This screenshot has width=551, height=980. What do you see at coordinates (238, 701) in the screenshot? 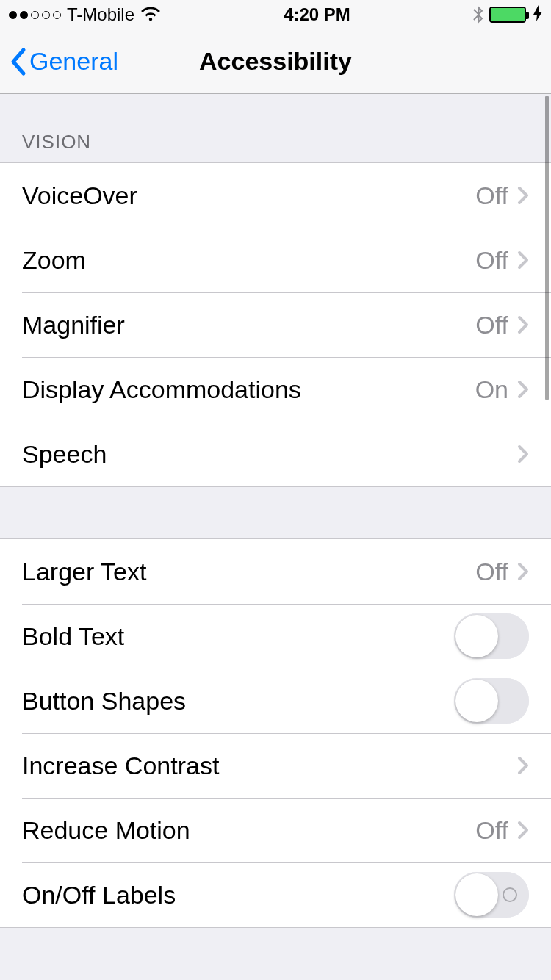
I see `row-label: Button Shapes` at bounding box center [238, 701].